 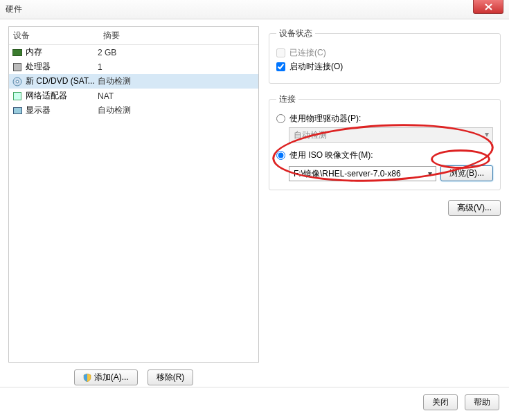 I want to click on use-physical-text: 使用物理驱动器(P):, so click(x=325, y=119).